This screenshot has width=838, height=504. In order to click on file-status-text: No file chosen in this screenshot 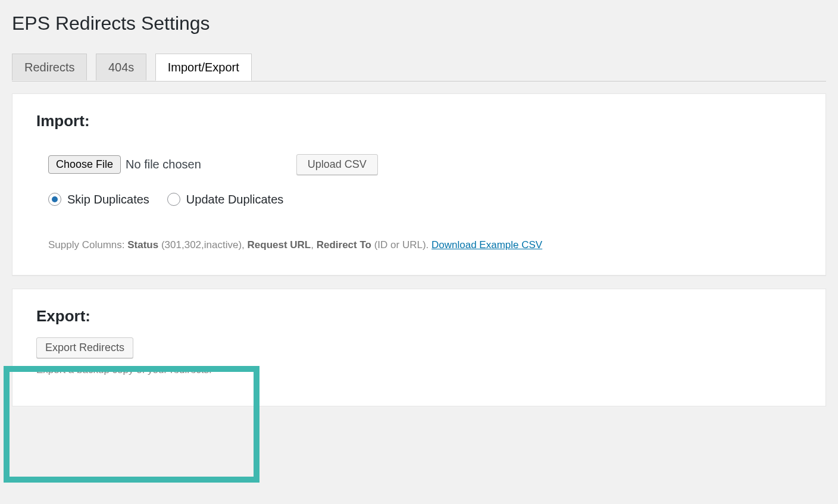, I will do `click(163, 164)`.